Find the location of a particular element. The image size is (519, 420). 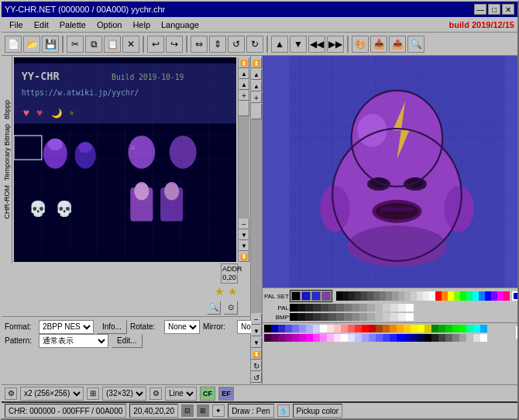

pattern-select: 通常表示 is located at coordinates (74, 341).